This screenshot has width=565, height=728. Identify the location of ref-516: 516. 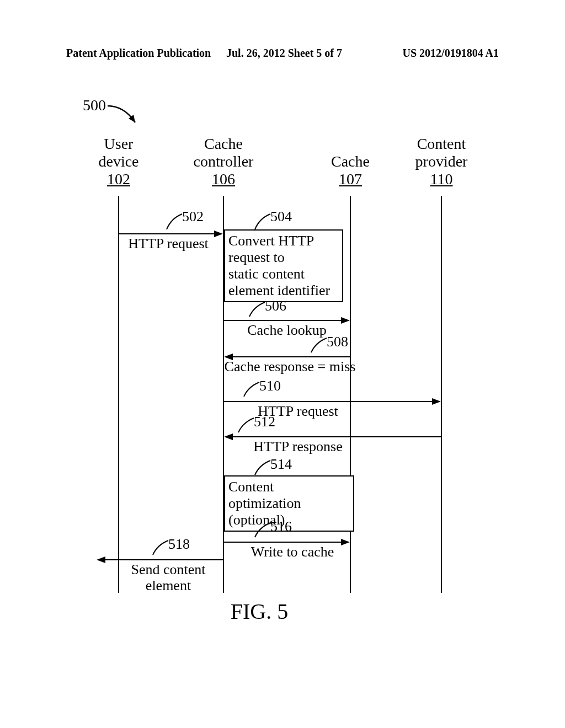
(281, 527).